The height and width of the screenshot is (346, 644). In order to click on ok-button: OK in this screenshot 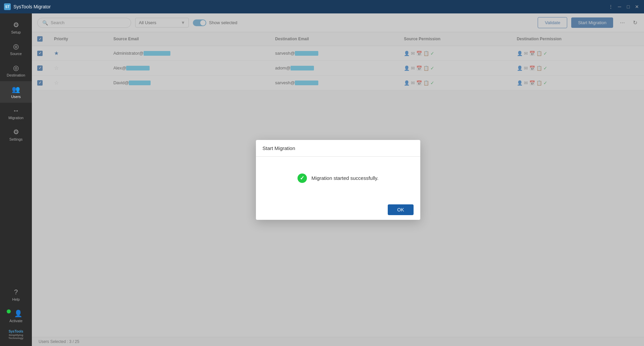, I will do `click(400, 210)`.